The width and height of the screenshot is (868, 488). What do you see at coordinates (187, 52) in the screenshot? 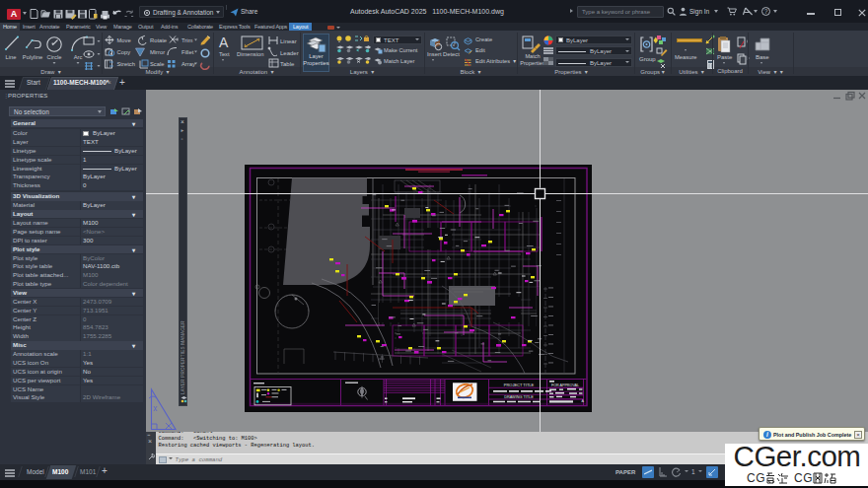
I see `svg-text: Fillet` at bounding box center [187, 52].